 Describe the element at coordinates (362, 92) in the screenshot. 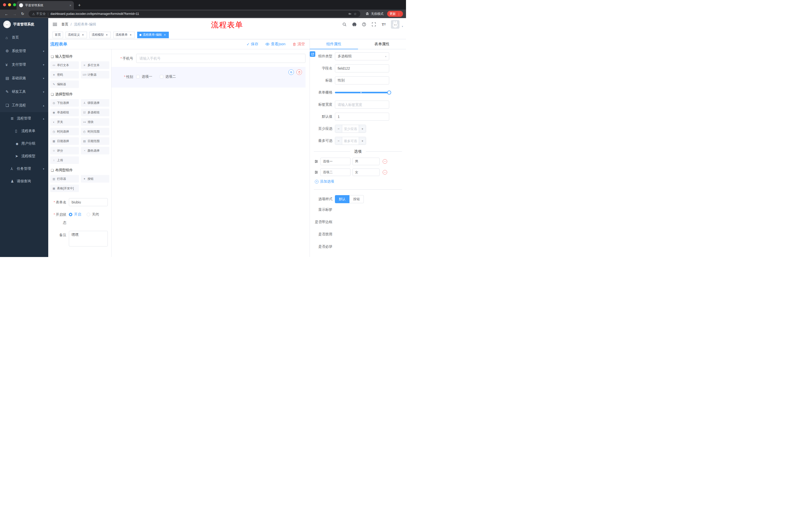

I see `slider-track` at that location.